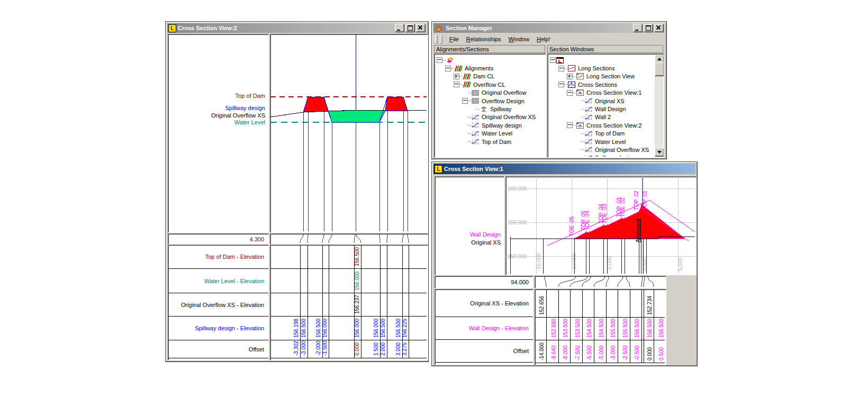  I want to click on tree-item-cross-sections: Cross Sections, so click(607, 85).